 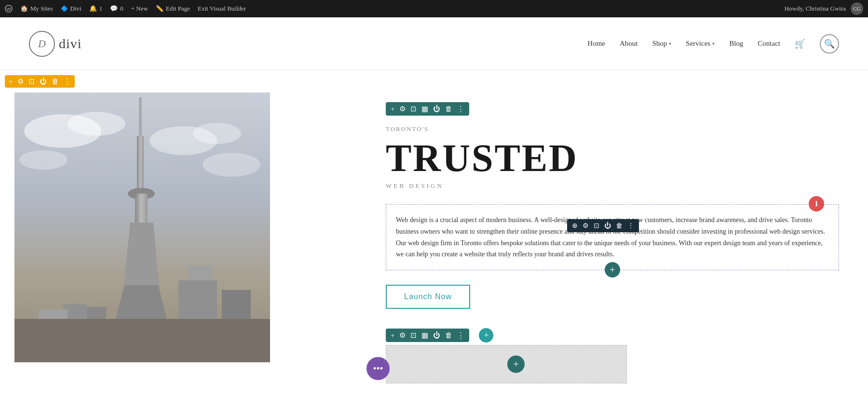 I want to click on row-delete-button: 🗑, so click(x=448, y=109).